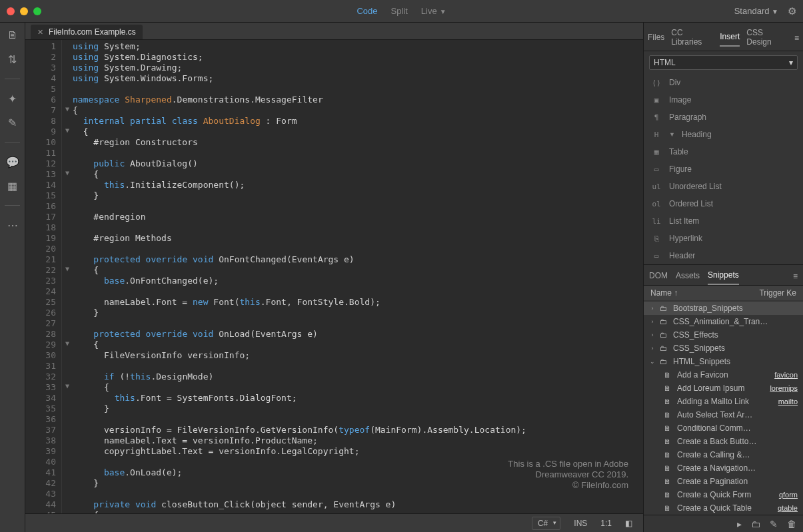 The width and height of the screenshot is (803, 532). What do you see at coordinates (24, 11) in the screenshot?
I see `window-controls` at bounding box center [24, 11].